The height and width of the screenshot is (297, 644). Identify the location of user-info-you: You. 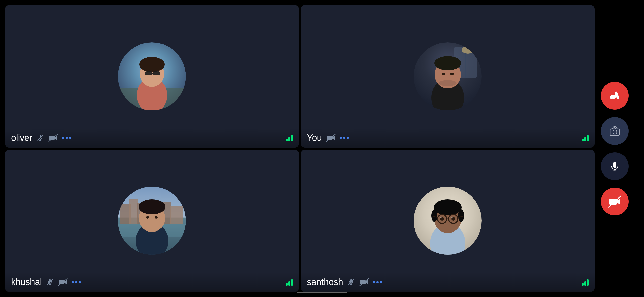
(328, 138).